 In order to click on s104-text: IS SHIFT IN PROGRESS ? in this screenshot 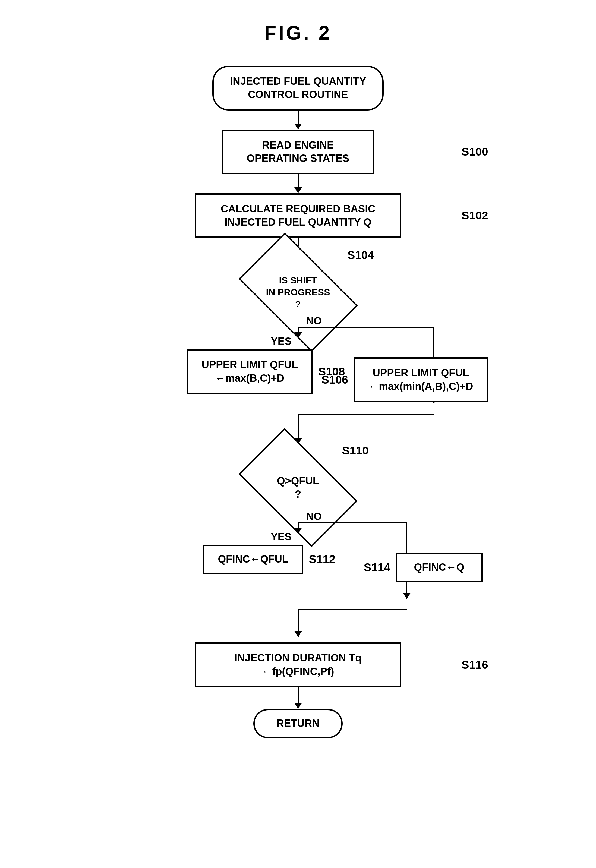, I will do `click(298, 292)`.